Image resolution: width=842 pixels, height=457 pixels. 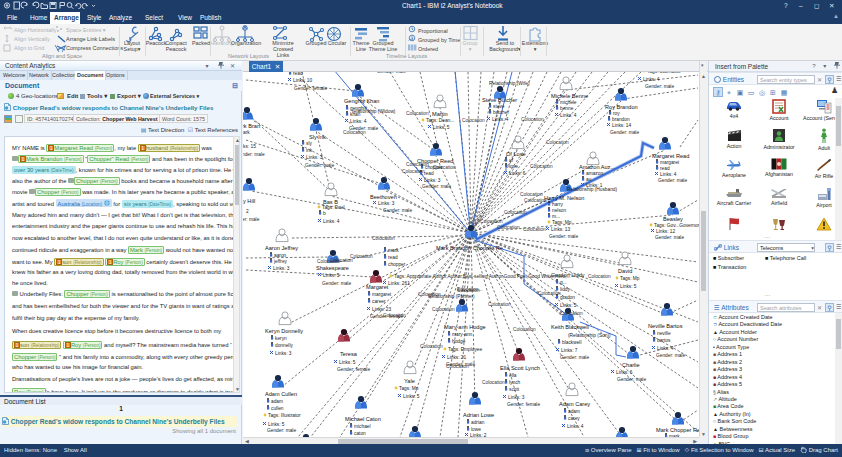 What do you see at coordinates (622, 107) in the screenshot?
I see `svg-text: Roy Brandon` at bounding box center [622, 107].